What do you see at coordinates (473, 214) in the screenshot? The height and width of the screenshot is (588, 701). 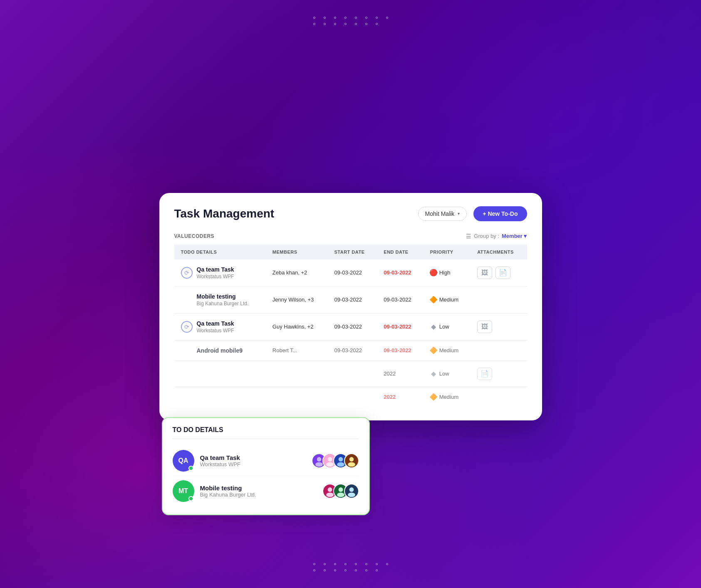 I see `header-right: Mohit Malik ▾ + New To-Do` at bounding box center [473, 214].